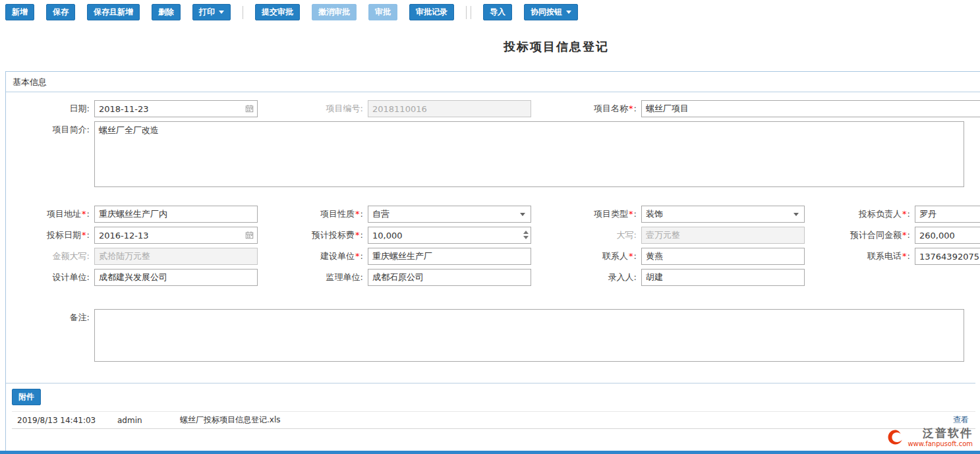 The width and height of the screenshot is (980, 454). Describe the element at coordinates (529, 335) in the screenshot. I see `remarks-textarea` at that location.